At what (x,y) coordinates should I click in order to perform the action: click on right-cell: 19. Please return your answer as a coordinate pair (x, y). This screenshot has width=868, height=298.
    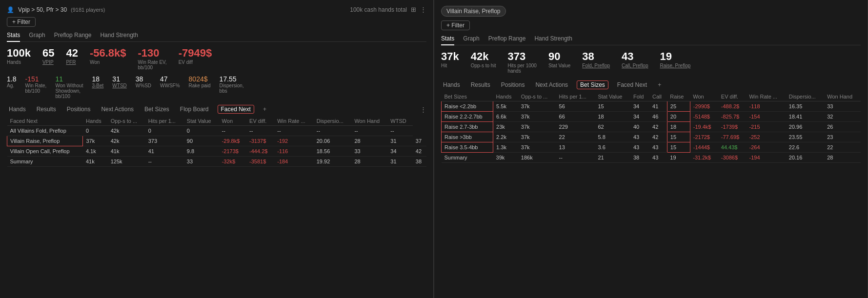
    Looking at the image, I should click on (678, 158).